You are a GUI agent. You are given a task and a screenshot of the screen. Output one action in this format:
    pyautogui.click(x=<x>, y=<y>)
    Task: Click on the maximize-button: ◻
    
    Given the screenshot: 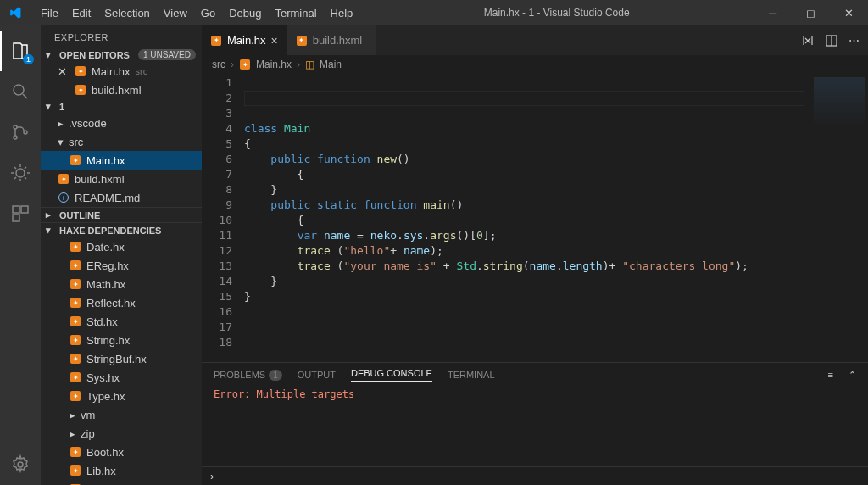 What is the action you would take?
    pyautogui.click(x=810, y=13)
    